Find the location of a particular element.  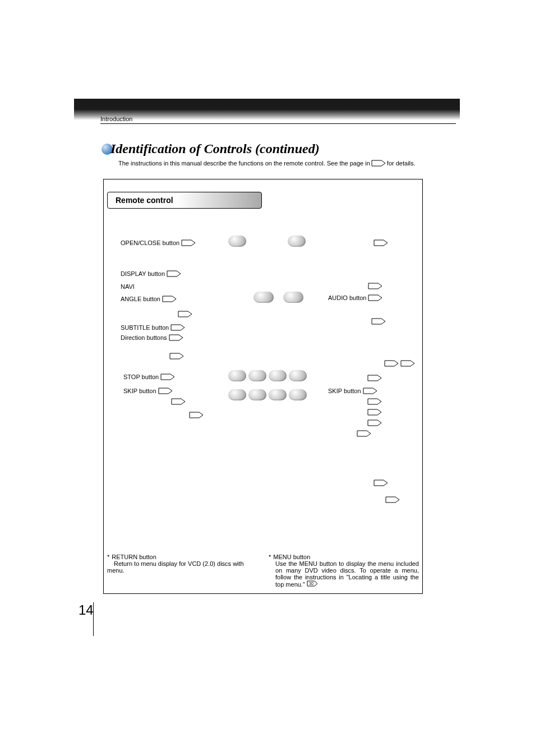

footnote-return-body: Return to menu display for VCD (2.0) dis… is located at coordinates (176, 567).